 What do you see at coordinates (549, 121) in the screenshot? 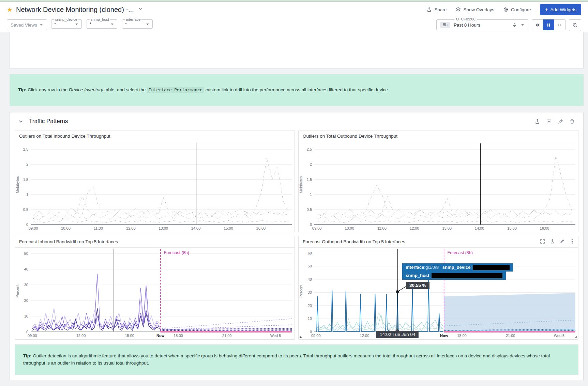
I see `copy-group-button` at bounding box center [549, 121].